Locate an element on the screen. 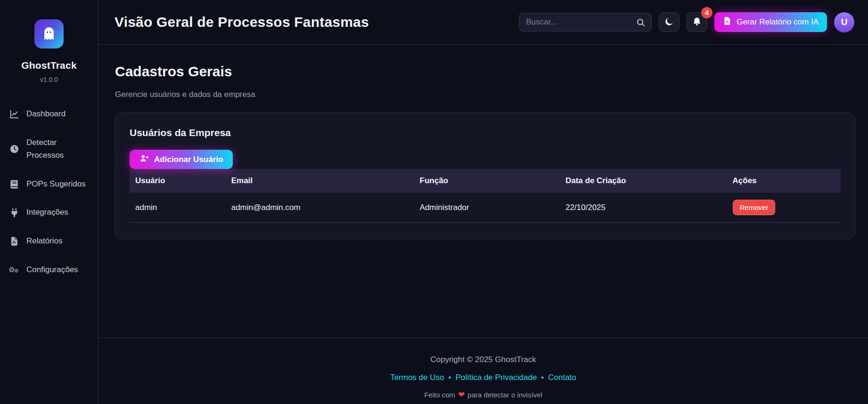  tagline-suffix: para detectar o invisível is located at coordinates (505, 395).